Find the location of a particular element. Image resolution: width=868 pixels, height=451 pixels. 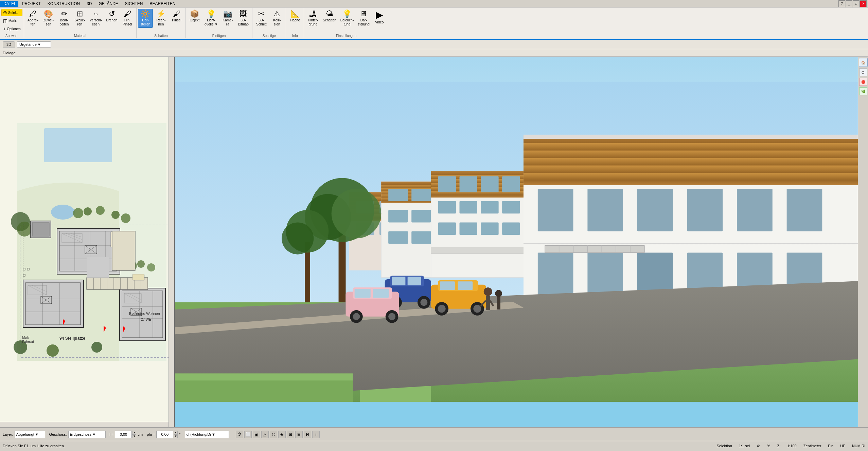

floorplan-scrollbar-h is located at coordinates (84, 425).